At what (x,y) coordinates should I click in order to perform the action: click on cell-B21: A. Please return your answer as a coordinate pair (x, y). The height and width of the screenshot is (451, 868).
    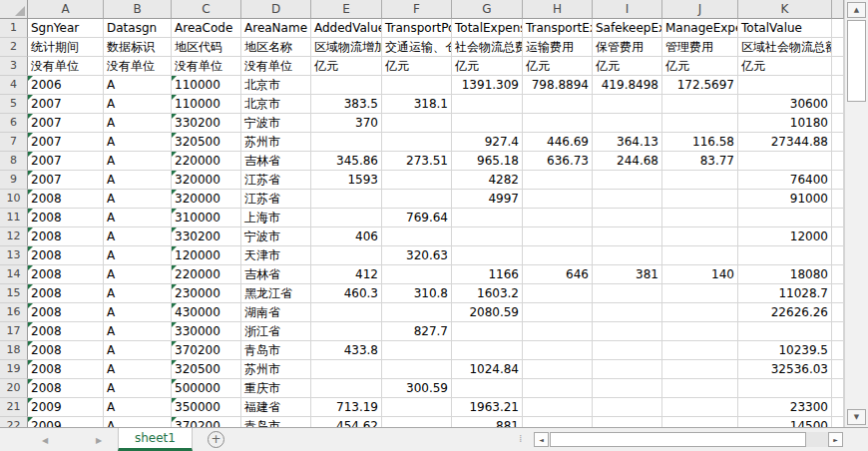
    Looking at the image, I should click on (138, 407).